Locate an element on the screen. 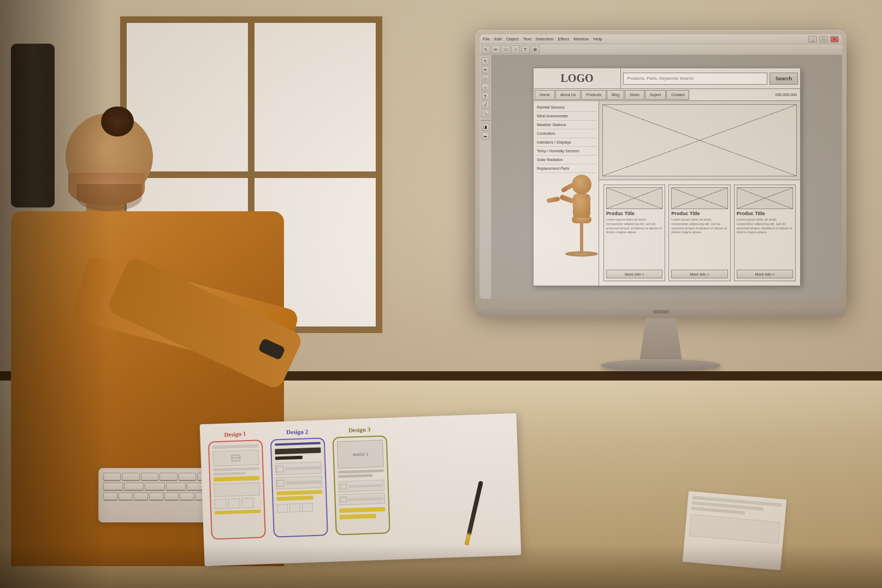  sketch-statusbar is located at coordinates (235, 447).